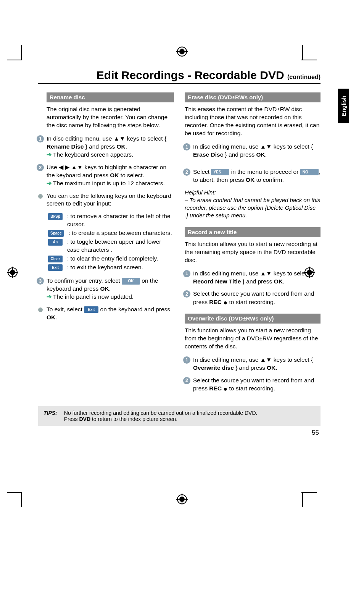 This screenshot has width=364, height=615. What do you see at coordinates (106, 176) in the screenshot?
I see `rename-step-2: 2 Use ◀ ▶ ▲▼ keys to highlight a charact…` at bounding box center [106, 176].